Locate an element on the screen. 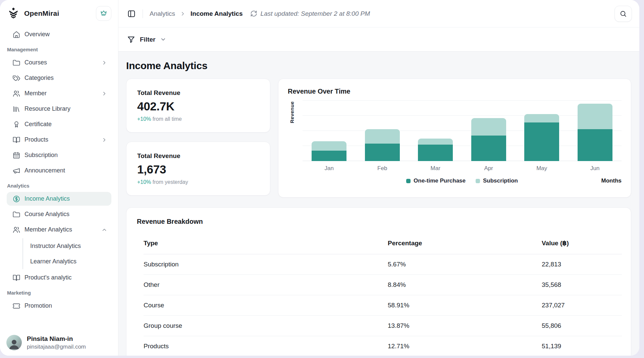  total-revenue-card-yesterday: Total Revenue 1,673 +10% from yesterday is located at coordinates (198, 168).